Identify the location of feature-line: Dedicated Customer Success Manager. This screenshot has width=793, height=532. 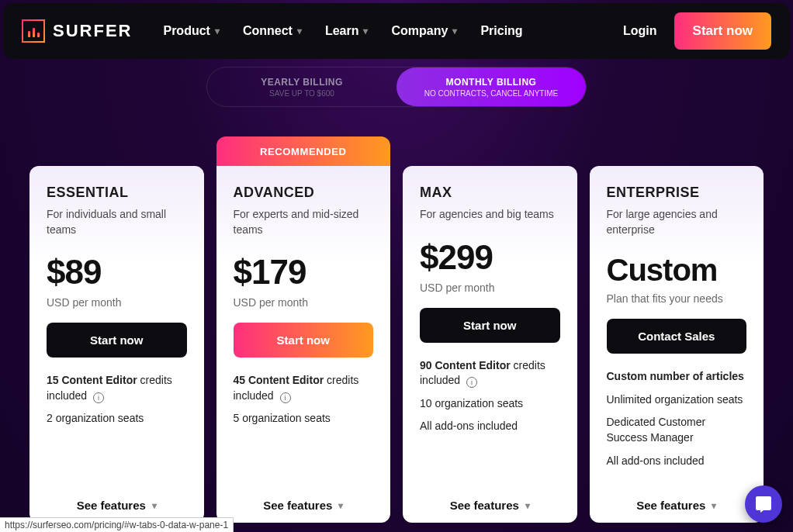
(677, 430).